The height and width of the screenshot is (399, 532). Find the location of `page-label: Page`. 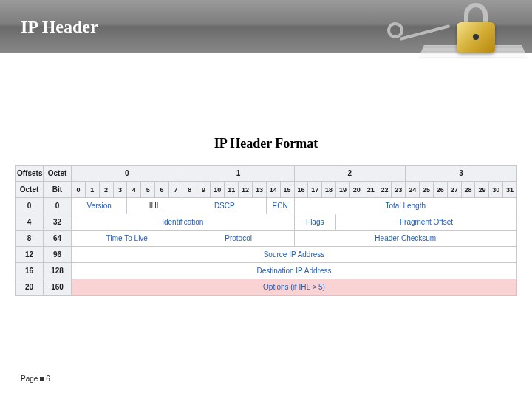

page-label: Page is located at coordinates (30, 378).